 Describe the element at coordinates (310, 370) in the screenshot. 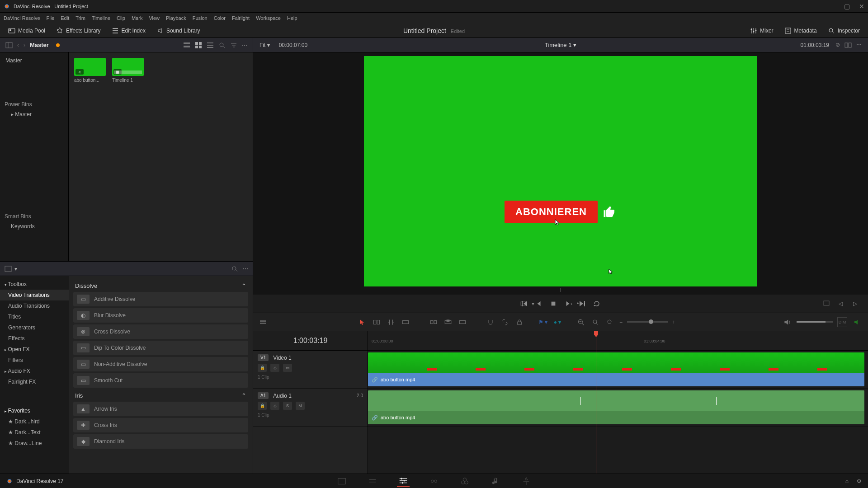

I see `video-track-header: V1 Video 1 🔒 ◇ ▭ 1 Clip` at that location.